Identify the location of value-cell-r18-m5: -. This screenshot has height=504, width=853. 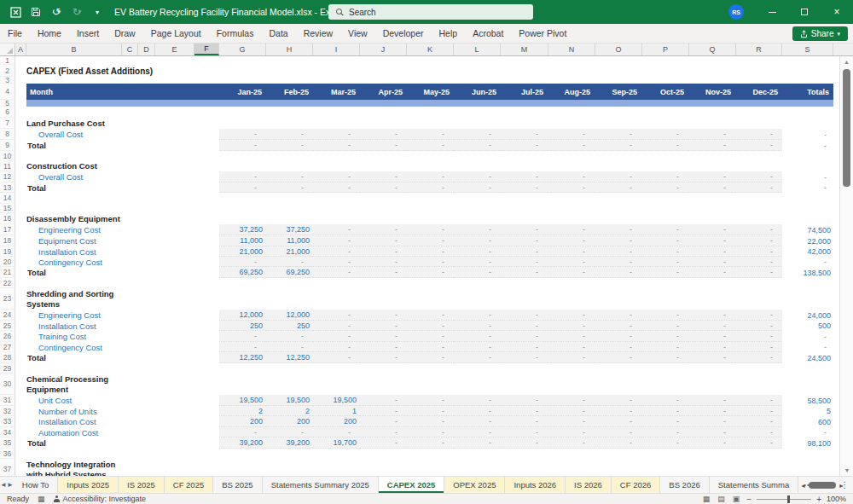
(430, 240).